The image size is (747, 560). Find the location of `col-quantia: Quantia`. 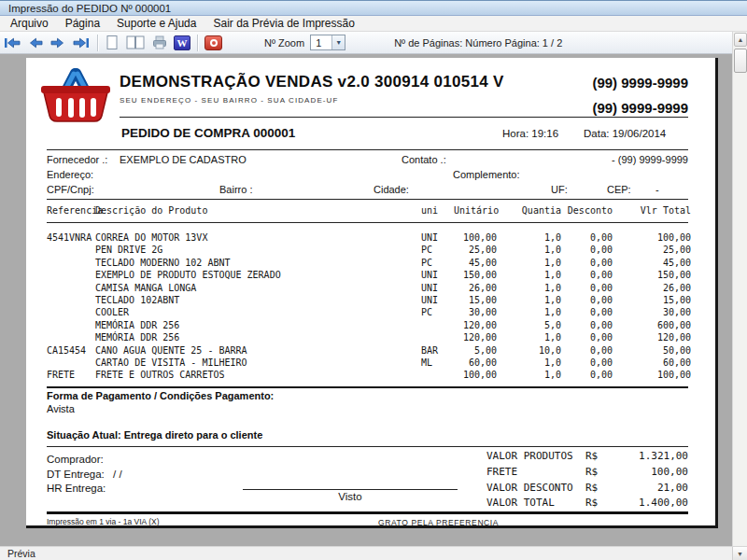

col-quantia: Quantia is located at coordinates (529, 212).